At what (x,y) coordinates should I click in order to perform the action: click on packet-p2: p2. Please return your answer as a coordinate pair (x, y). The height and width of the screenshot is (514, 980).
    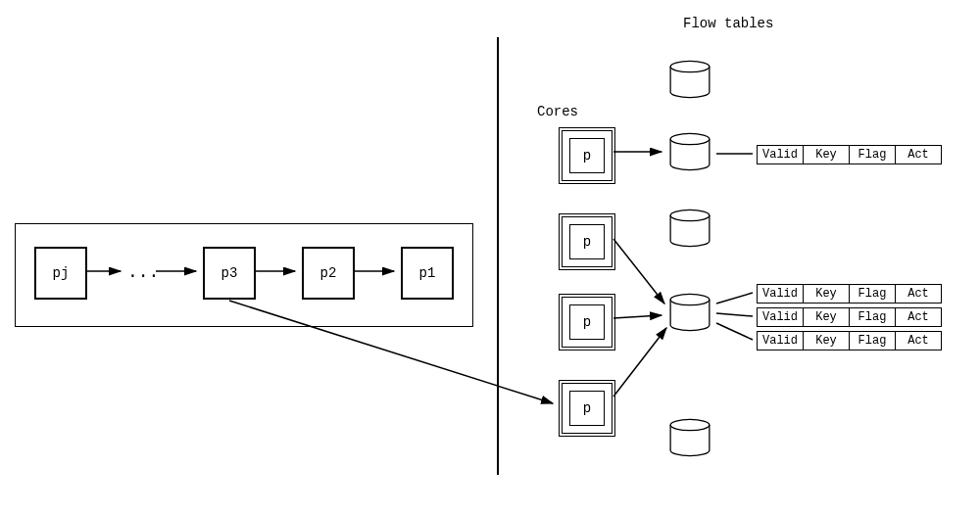
    Looking at the image, I should click on (328, 273).